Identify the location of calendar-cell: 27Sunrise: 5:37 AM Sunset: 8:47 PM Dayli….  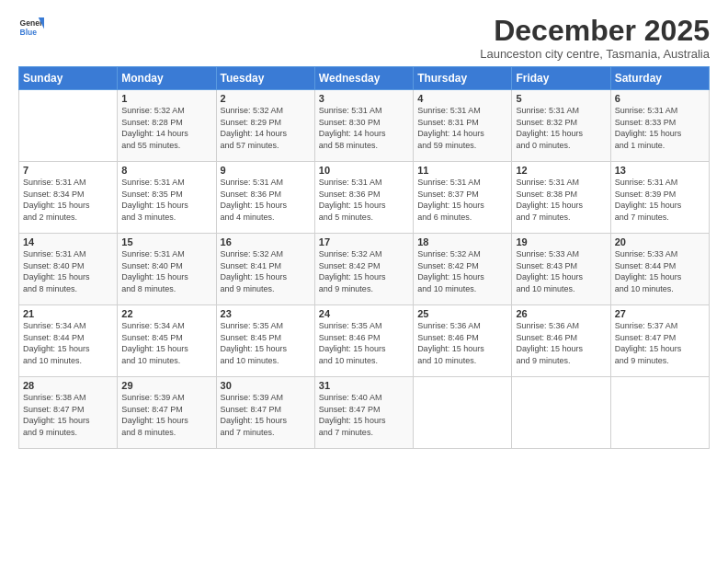
(660, 341).